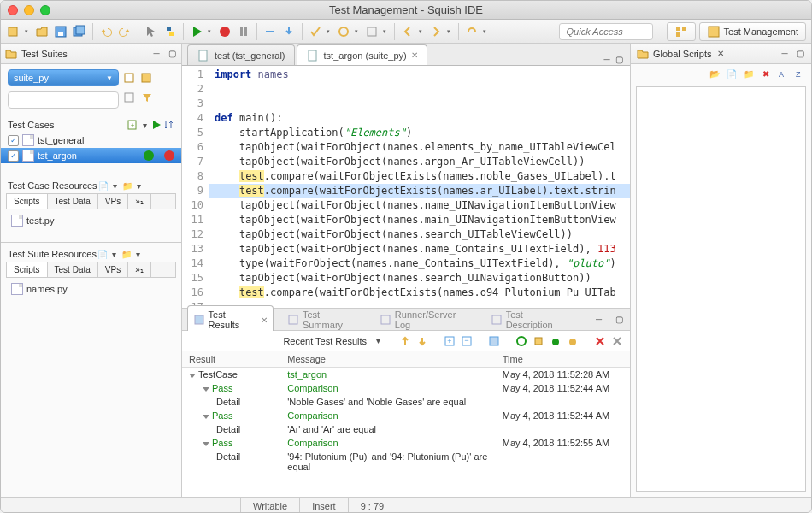 This screenshot has width=812, height=513. I want to click on prev-icon, so click(405, 341).